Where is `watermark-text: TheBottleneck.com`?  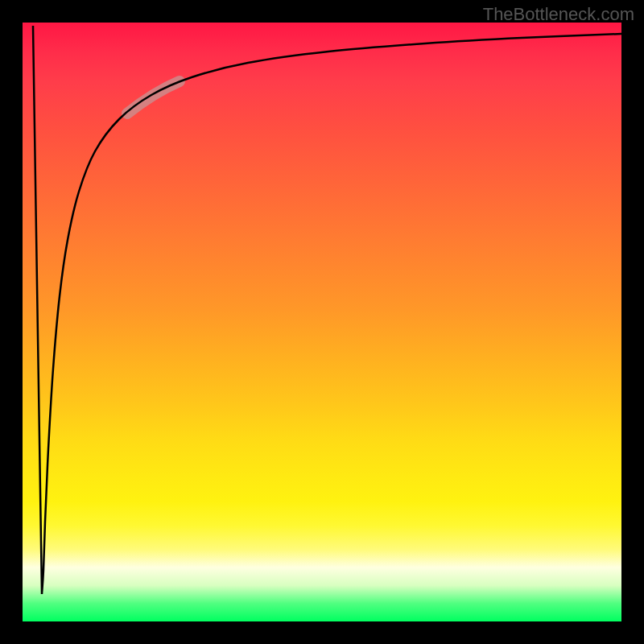 watermark-text: TheBottleneck.com is located at coordinates (559, 14).